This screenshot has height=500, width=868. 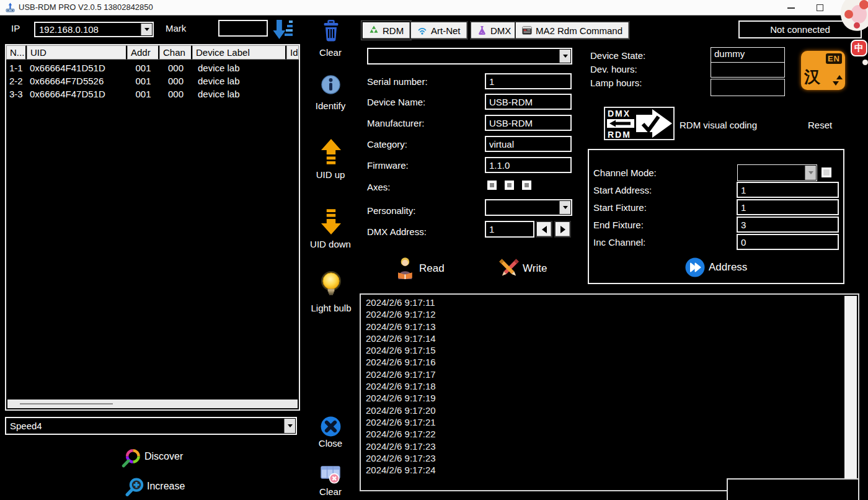 What do you see at coordinates (153, 94) in the screenshot?
I see `table-row: 3-3 0x66664F47D51D 001 000 device lab` at bounding box center [153, 94].